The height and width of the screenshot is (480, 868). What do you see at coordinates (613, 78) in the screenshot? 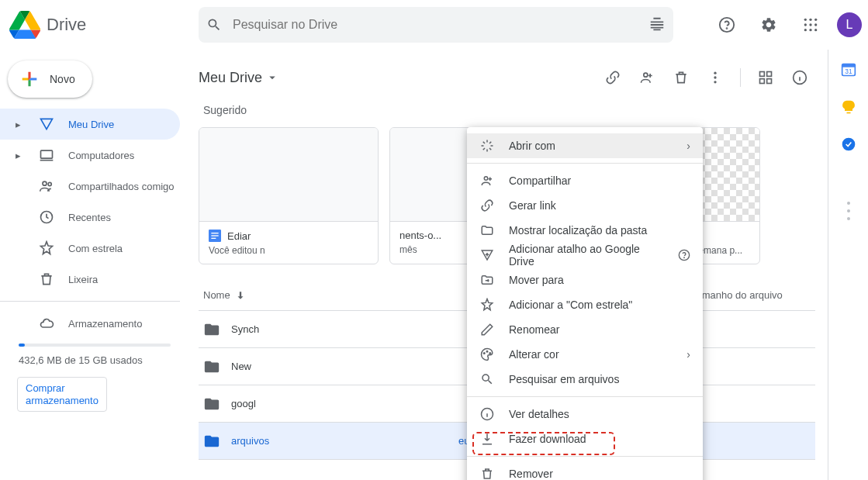
I see `get-link-button` at bounding box center [613, 78].